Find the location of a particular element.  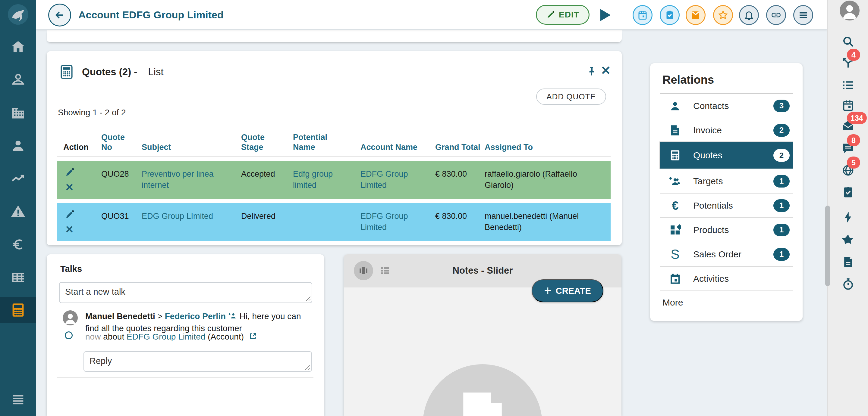

global-search-button is located at coordinates (848, 42).